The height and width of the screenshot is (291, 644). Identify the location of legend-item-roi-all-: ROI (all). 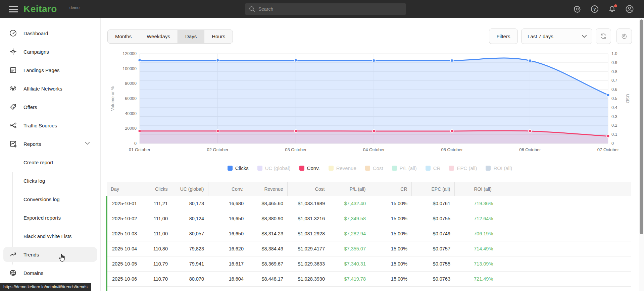
(499, 168).